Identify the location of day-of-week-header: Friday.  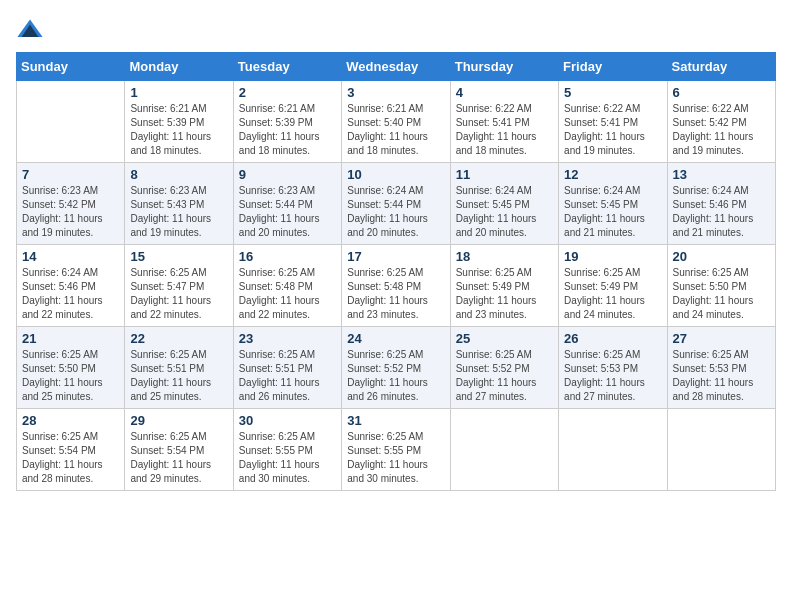
(613, 67).